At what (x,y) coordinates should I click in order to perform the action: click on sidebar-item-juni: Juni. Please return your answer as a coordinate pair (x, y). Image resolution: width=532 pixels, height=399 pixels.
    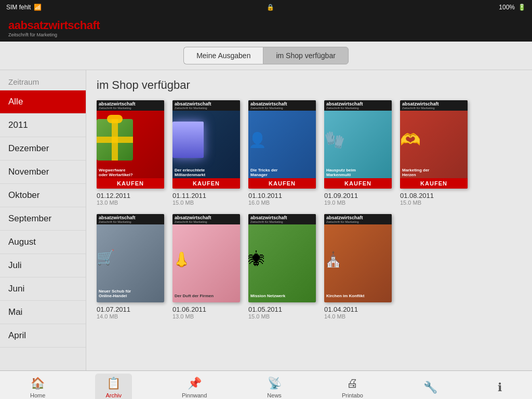
    Looking at the image, I should click on (43, 289).